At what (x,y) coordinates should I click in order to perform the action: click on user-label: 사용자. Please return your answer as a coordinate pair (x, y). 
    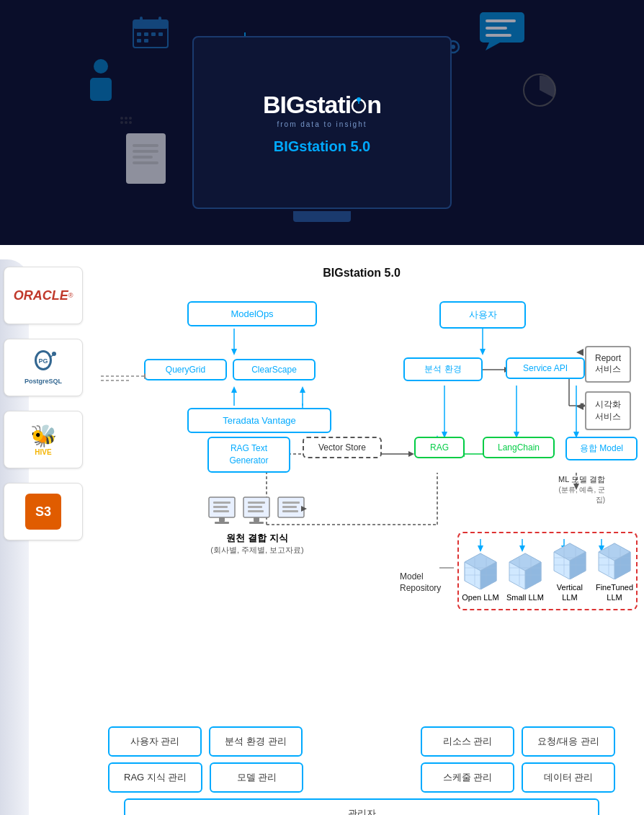
    Looking at the image, I should click on (483, 315).